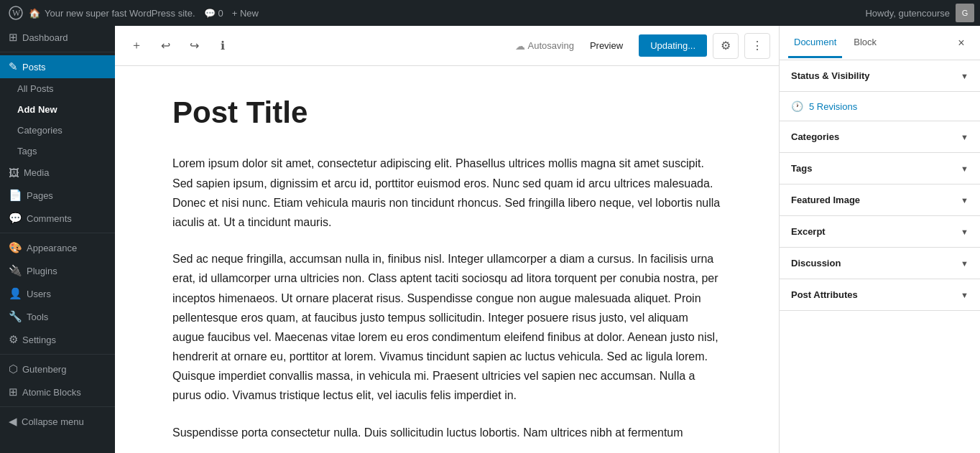 The image size is (980, 453). I want to click on posts-icon: ✎, so click(13, 67).